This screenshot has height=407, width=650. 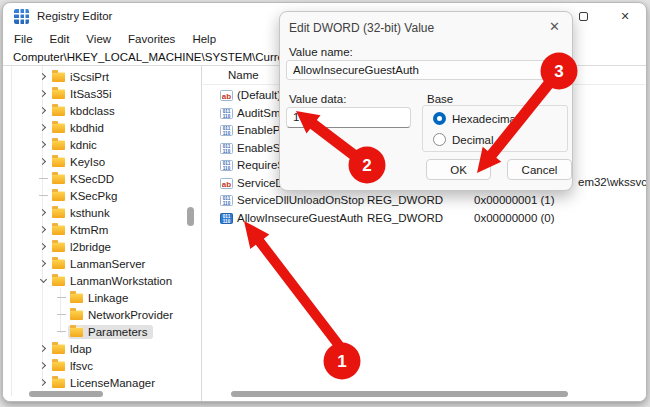 What do you see at coordinates (102, 76) in the screenshot?
I see `tree-item-iscsiprt: iScsiPrt` at bounding box center [102, 76].